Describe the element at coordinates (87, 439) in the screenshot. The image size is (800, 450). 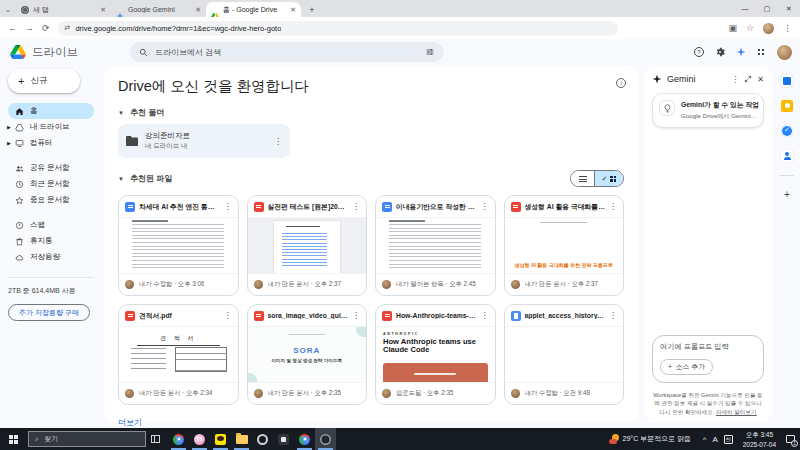
I see `taskbar-search-box: ⌕ 찾기` at that location.